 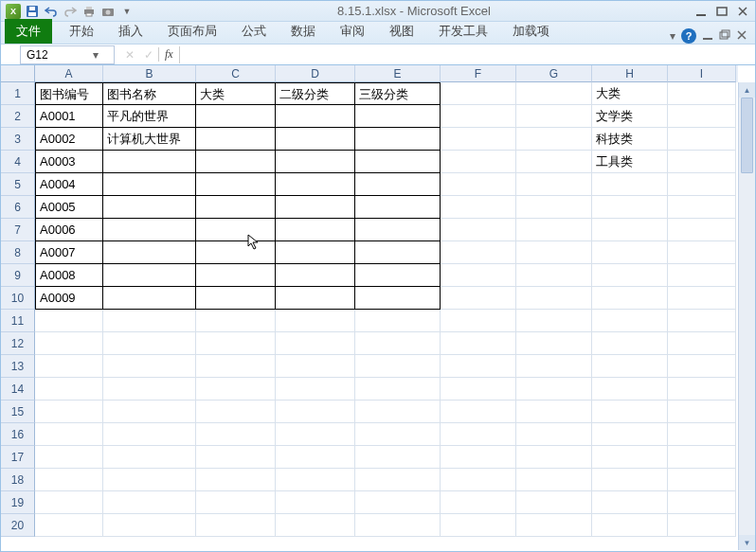 What do you see at coordinates (69, 116) in the screenshot?
I see `cell: A0001` at bounding box center [69, 116].